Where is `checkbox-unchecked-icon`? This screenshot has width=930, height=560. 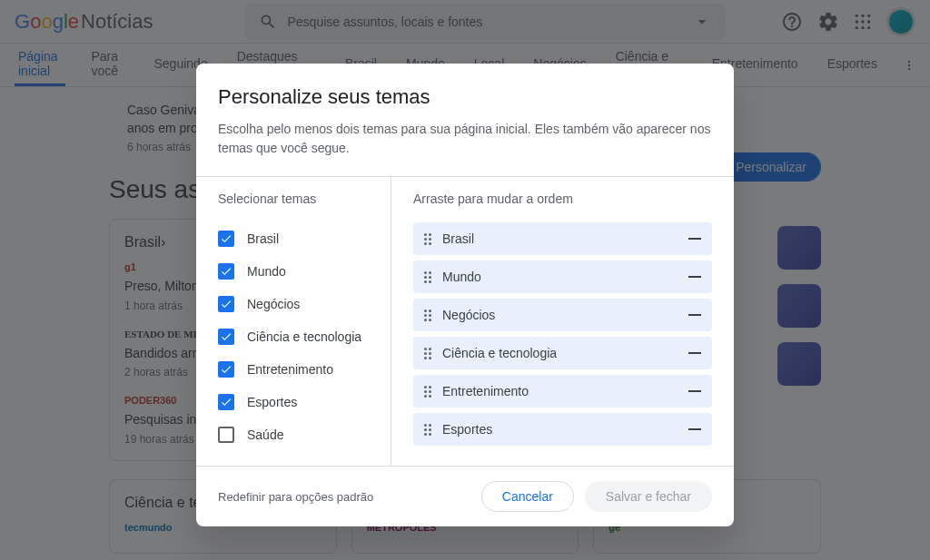
checkbox-unchecked-icon is located at coordinates (226, 435).